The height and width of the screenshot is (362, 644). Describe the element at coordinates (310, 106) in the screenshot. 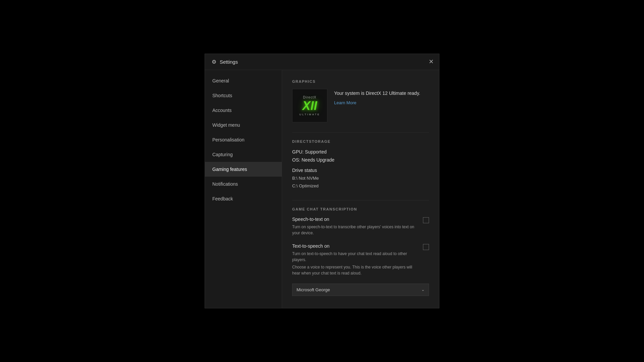

I see `directx-xii-label: XII` at that location.